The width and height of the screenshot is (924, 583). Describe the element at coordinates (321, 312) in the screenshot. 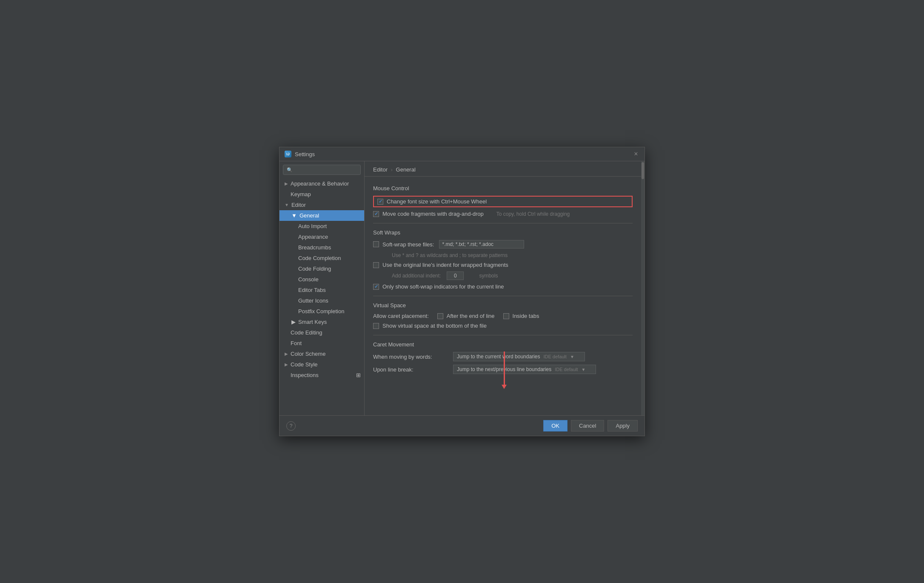

I see `sidebar-item-label: Postfix Completion` at that location.